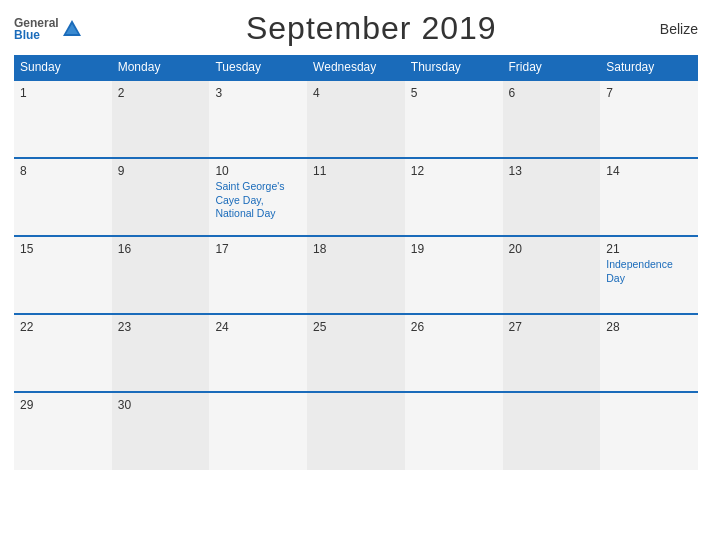 This screenshot has height=550, width=712. I want to click on week-row-4: 22232425262728, so click(356, 353).